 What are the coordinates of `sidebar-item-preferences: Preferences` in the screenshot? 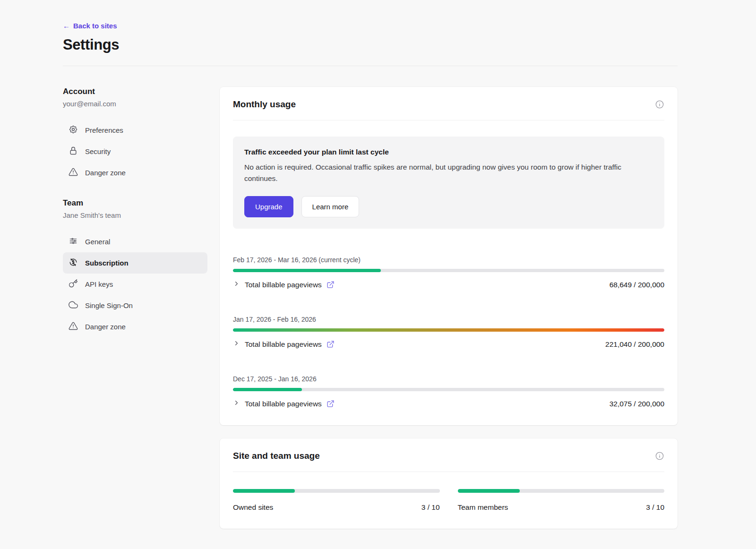 It's located at (135, 130).